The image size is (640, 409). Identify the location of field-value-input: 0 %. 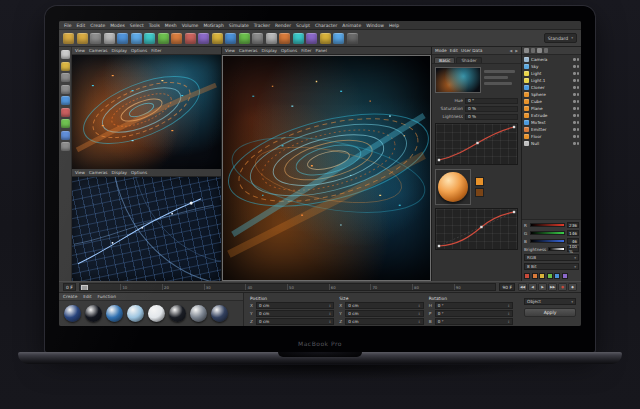
(492, 109).